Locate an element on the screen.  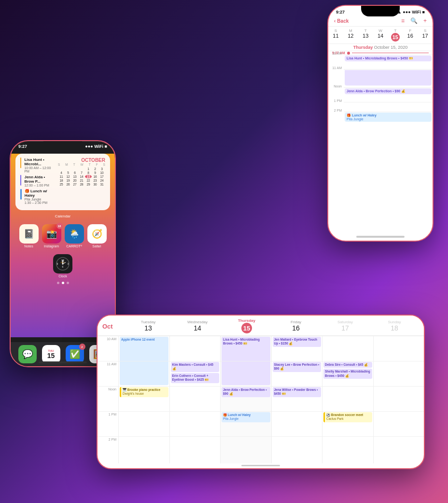
lunch-subtitle: Pita Jungle is located at coordinates (355, 119).